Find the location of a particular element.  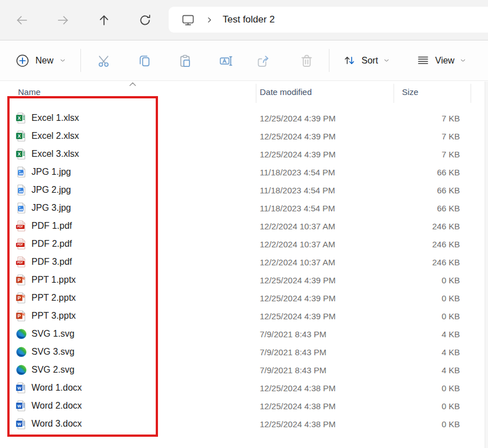

file-name: PDF 1.pdf is located at coordinates (52, 226).